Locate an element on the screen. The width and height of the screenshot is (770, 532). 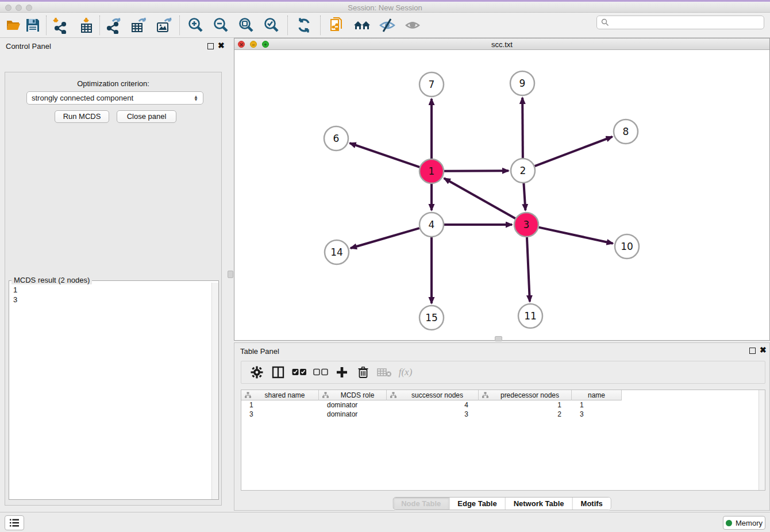
column-header-shared-name: shared name is located at coordinates (280, 395).